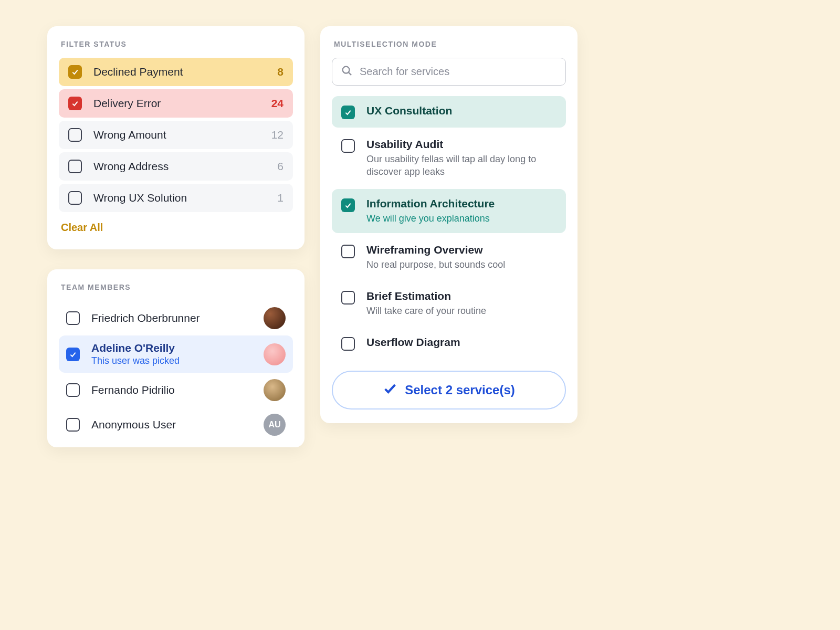 Image resolution: width=840 pixels, height=630 pixels. I want to click on search-icon, so click(350, 71).